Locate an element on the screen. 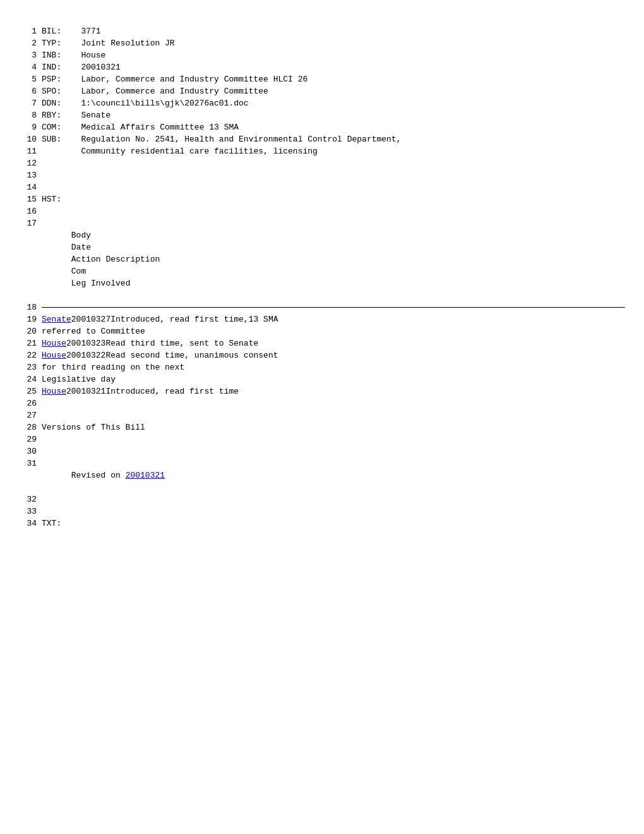 This screenshot has height=834, width=644. line-num-14: 14 is located at coordinates (28, 187).